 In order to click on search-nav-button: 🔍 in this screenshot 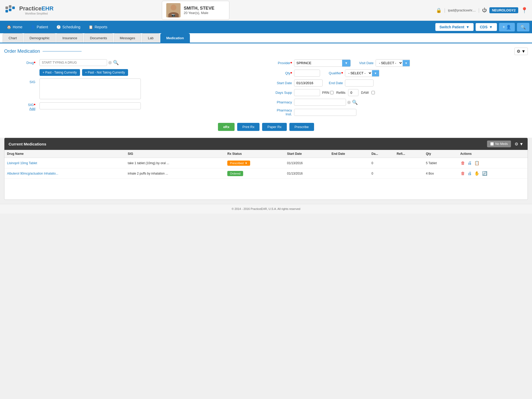, I will do `click(523, 27)`.